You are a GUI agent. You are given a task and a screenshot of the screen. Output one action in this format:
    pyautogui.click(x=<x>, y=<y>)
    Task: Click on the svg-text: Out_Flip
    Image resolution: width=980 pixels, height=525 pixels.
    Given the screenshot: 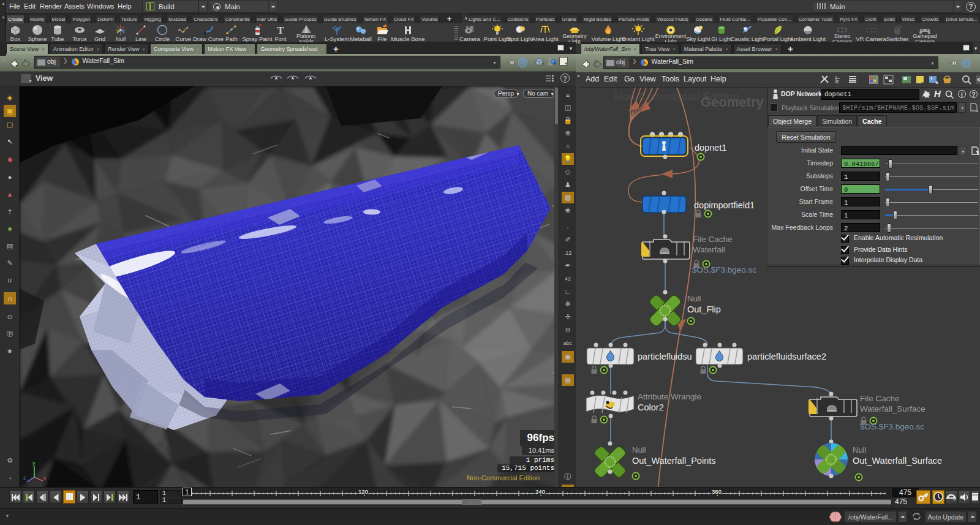 What is the action you would take?
    pyautogui.click(x=704, y=309)
    